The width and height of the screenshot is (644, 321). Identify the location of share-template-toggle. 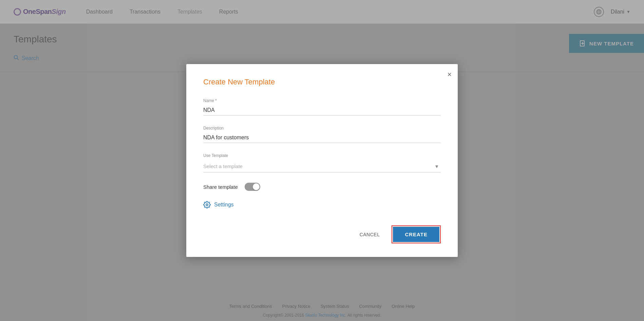
(252, 187).